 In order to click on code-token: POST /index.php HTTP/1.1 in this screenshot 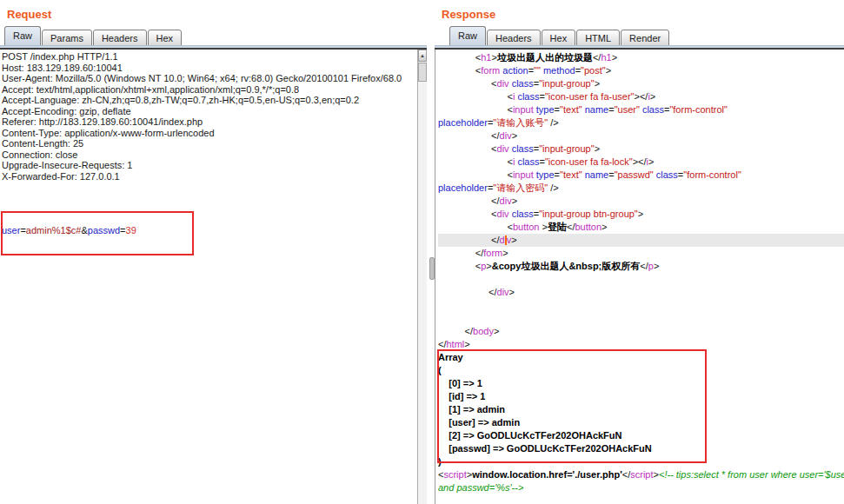, I will do `click(60, 56)`.